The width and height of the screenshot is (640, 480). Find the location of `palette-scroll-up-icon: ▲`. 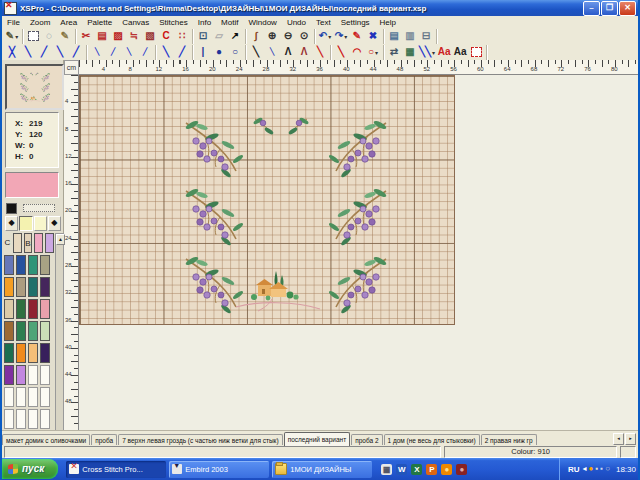

palette-scroll-up-icon: ▲ is located at coordinates (60, 240).